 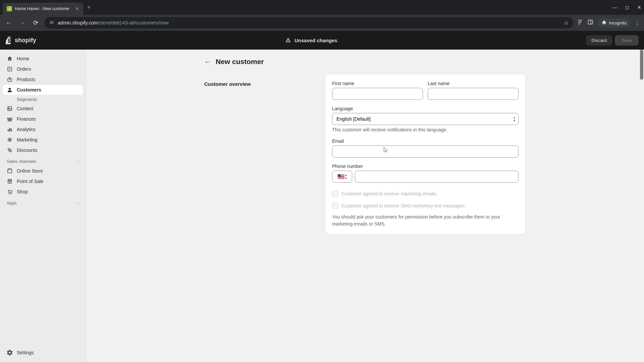 I want to click on warning-icon, so click(x=288, y=40).